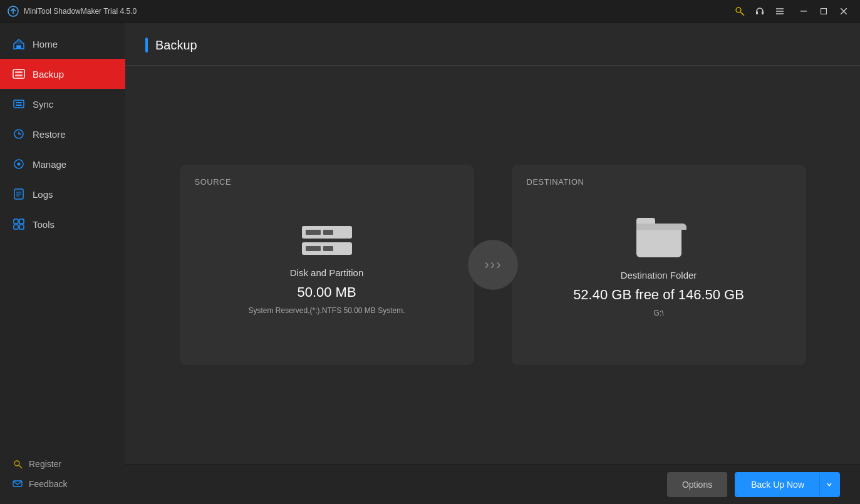  Describe the element at coordinates (63, 194) in the screenshot. I see `sidebar-item-logs: Logs` at that location.